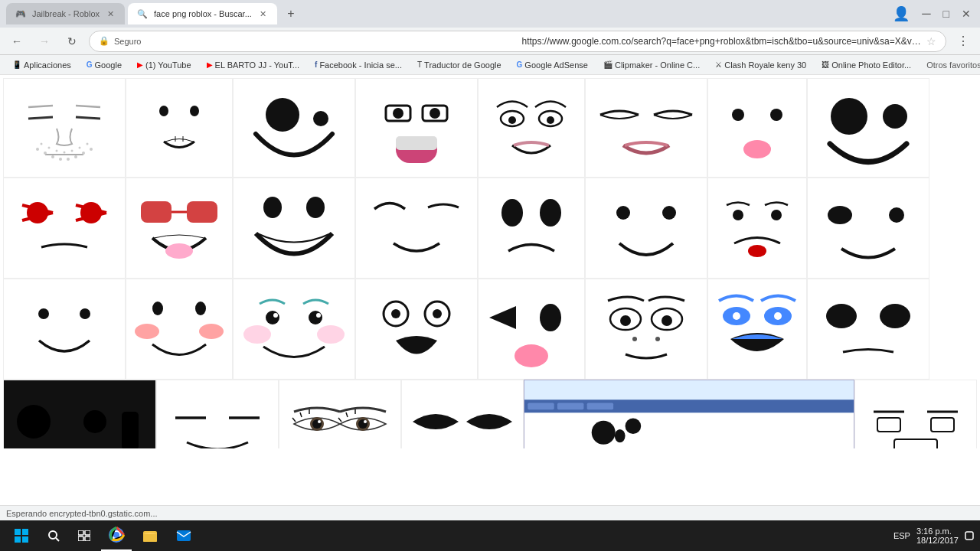  I want to click on bookmark-otros-label: Otros favoritos, so click(953, 65).